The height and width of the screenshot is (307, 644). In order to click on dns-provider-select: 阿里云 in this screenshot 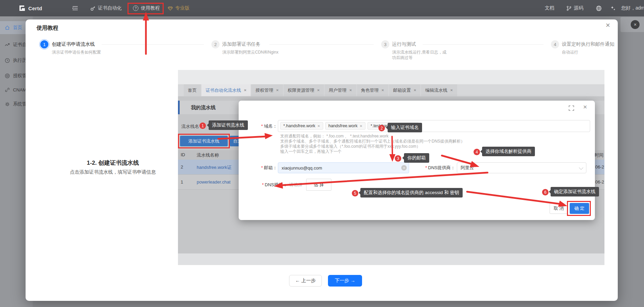, I will do `click(522, 168)`.